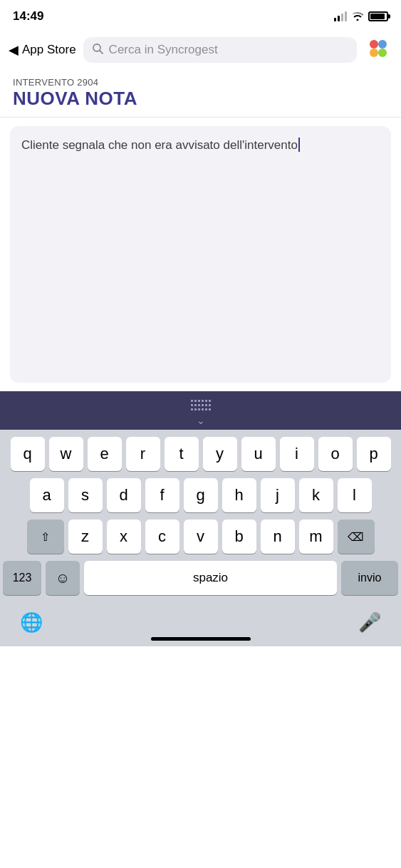 The height and width of the screenshot is (868, 401). I want to click on key-o: o, so click(335, 454).